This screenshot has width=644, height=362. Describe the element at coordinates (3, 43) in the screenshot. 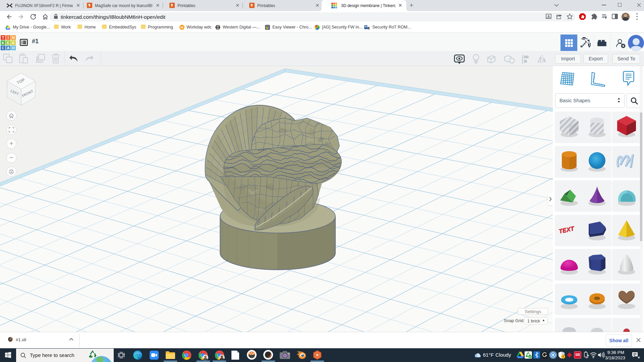

I see `svg-text: K` at that location.